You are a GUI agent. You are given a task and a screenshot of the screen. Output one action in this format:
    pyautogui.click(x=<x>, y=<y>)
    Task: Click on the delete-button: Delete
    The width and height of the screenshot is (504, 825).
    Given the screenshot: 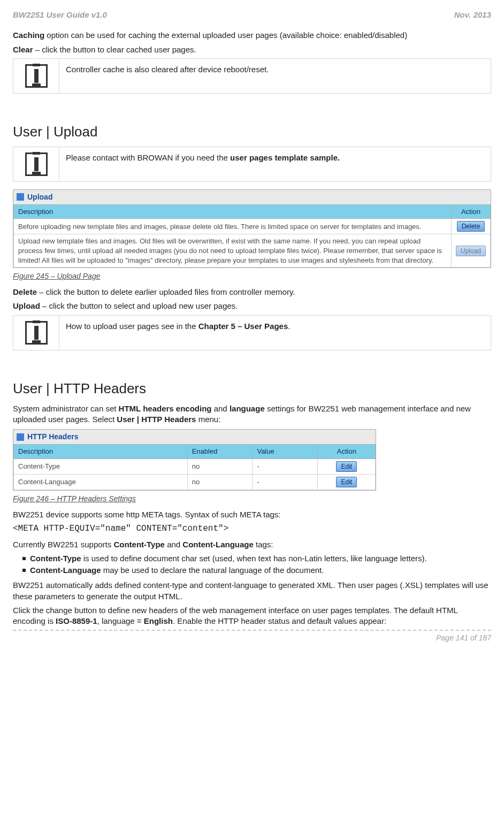 What is the action you would take?
    pyautogui.click(x=471, y=226)
    